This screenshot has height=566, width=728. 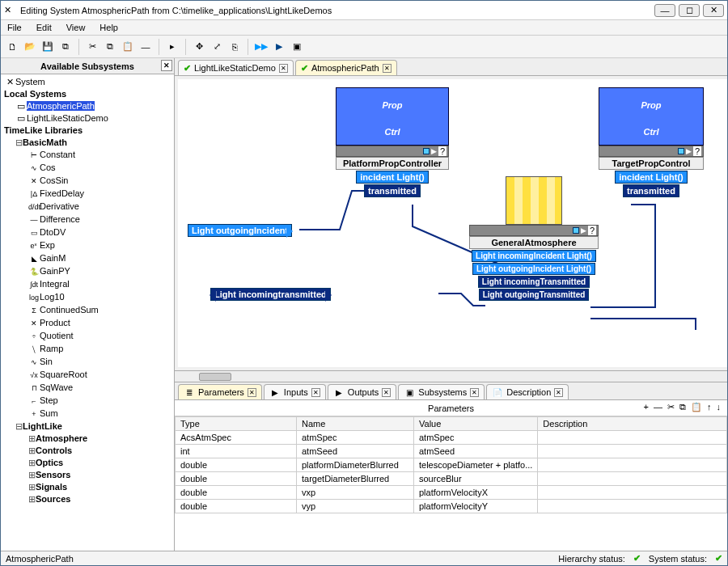 What do you see at coordinates (534, 268) in the screenshot?
I see `atm-port-2: Light outgoingIncident Light()` at bounding box center [534, 268].